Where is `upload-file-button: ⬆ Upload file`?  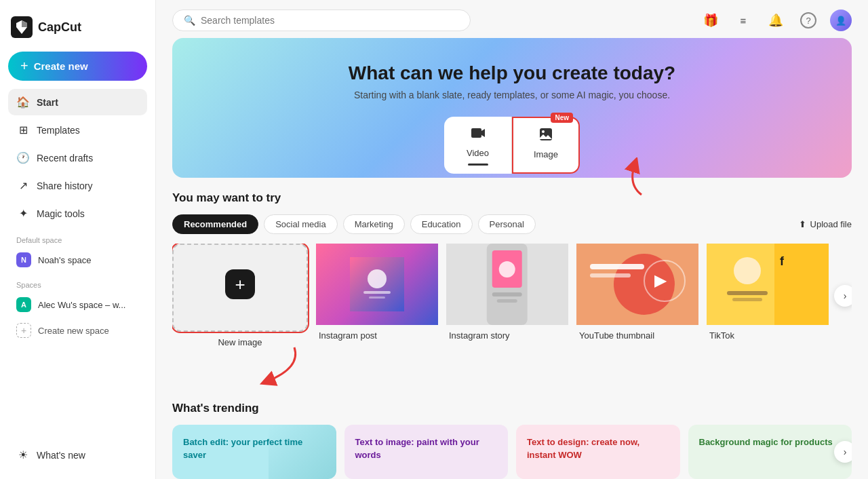 upload-file-button: ⬆ Upload file is located at coordinates (825, 224).